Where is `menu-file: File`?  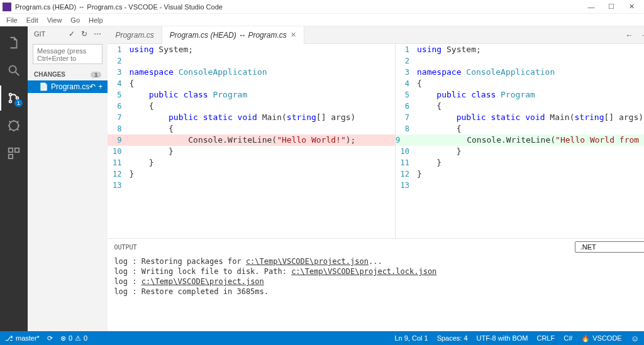
menu-file: File is located at coordinates (12, 20).